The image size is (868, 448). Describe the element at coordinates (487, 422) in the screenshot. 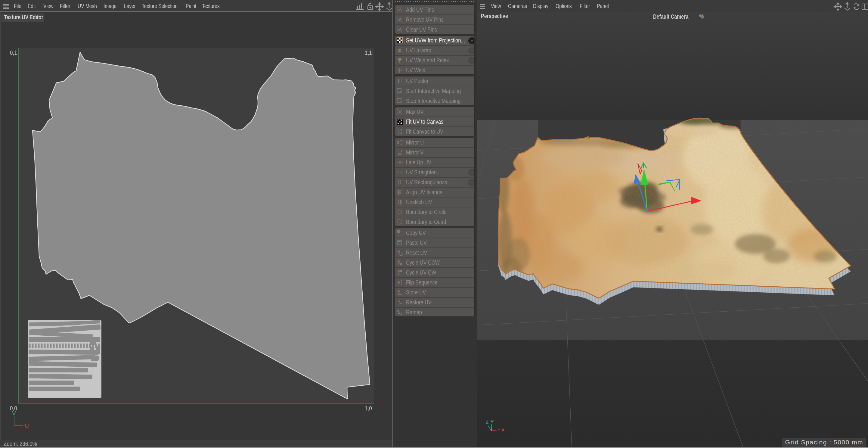

I see `svg-text: Z` at that location.